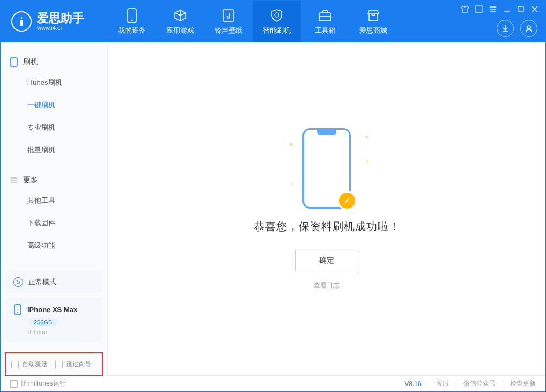 The width and height of the screenshot is (546, 392). Describe the element at coordinates (132, 21) in the screenshot. I see `nav-tab-my-device: 我的设备` at that location.